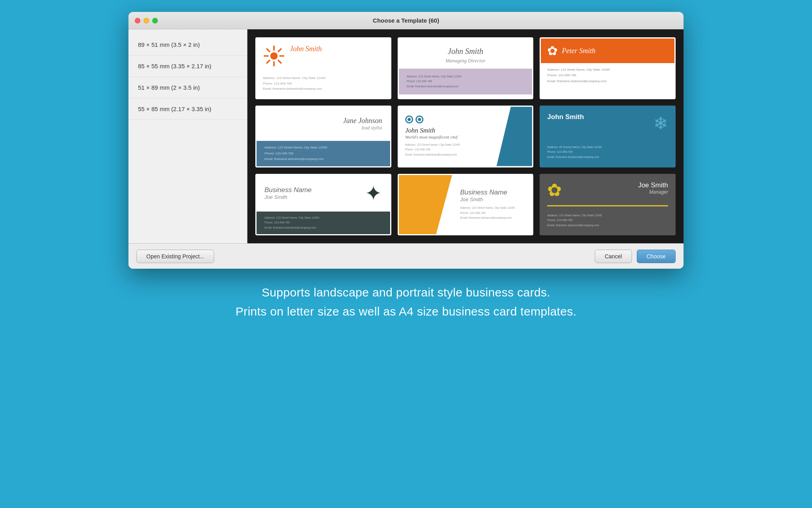 This screenshot has height=508, width=812. Describe the element at coordinates (565, 117) in the screenshot. I see `card-6-name: John Smith` at that location.